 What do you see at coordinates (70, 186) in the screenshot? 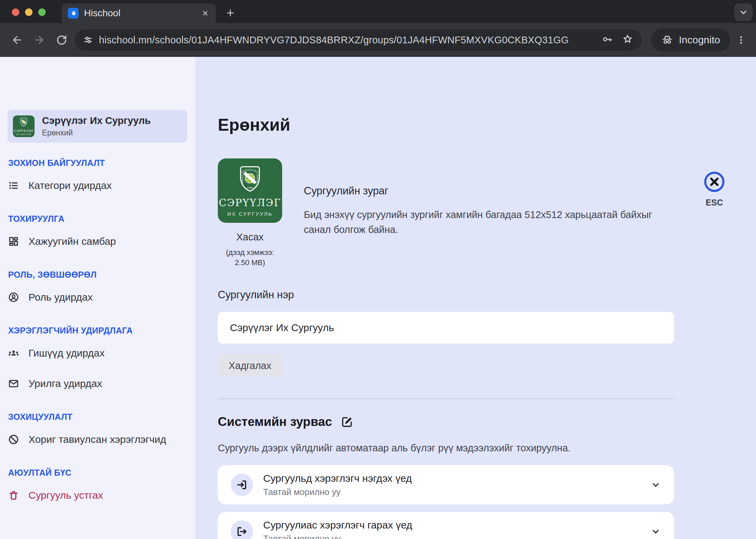
I see `sidebar-item-label: Категори удирдах` at bounding box center [70, 186].